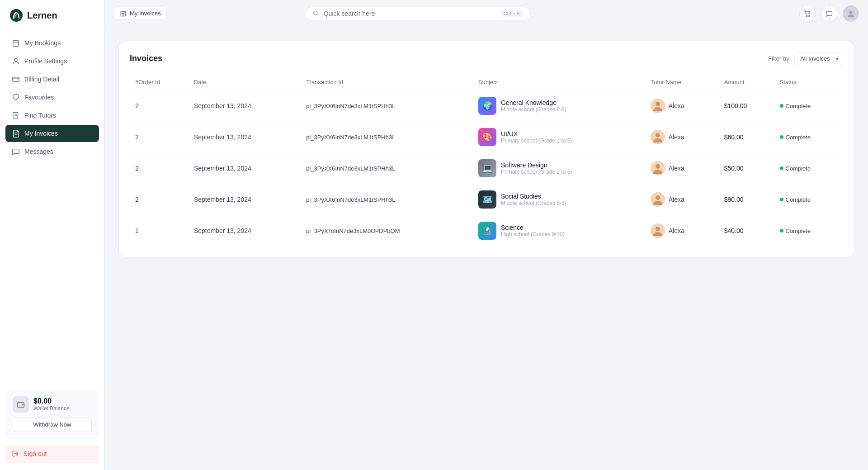 The width and height of the screenshot is (868, 470). What do you see at coordinates (410, 14) in the screenshot?
I see `search-input` at bounding box center [410, 14].